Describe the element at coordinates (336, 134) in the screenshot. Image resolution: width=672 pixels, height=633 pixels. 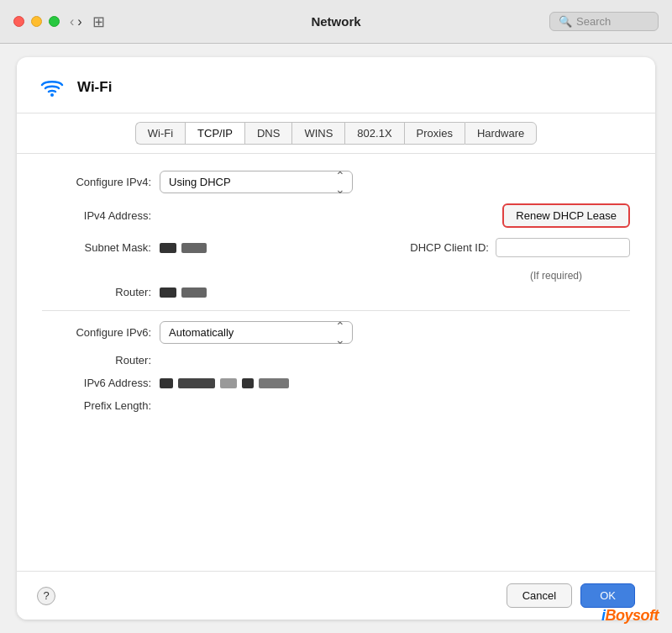
I see `tabs-container: Wi-Fi TCP/IP DNS WINS 802.1X Proxies Har…` at that location.